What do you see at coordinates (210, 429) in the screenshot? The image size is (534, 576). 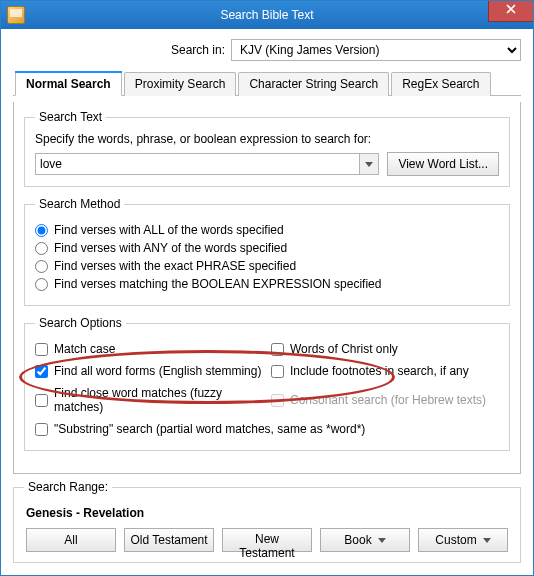 I see `opt-label: "Substring" search (partial word matches…` at bounding box center [210, 429].